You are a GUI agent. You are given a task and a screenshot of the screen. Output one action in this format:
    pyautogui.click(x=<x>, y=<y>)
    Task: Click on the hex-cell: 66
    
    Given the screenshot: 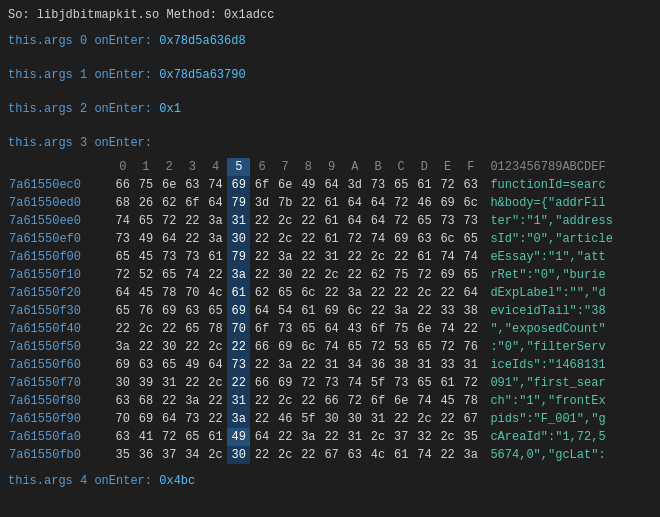 What is the action you would take?
    pyautogui.click(x=262, y=347)
    